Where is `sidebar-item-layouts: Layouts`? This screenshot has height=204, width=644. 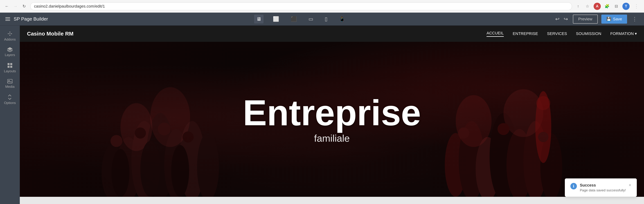 sidebar-item-layouts: Layouts is located at coordinates (10, 68).